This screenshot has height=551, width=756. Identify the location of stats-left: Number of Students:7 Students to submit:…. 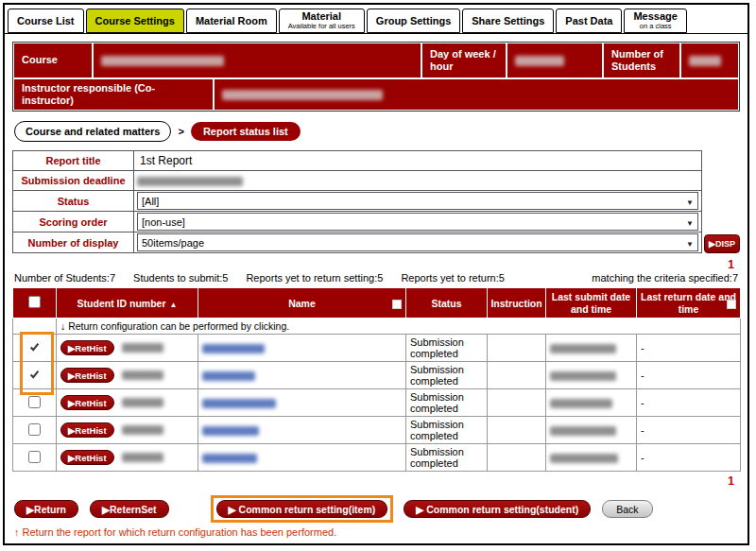
(266, 278).